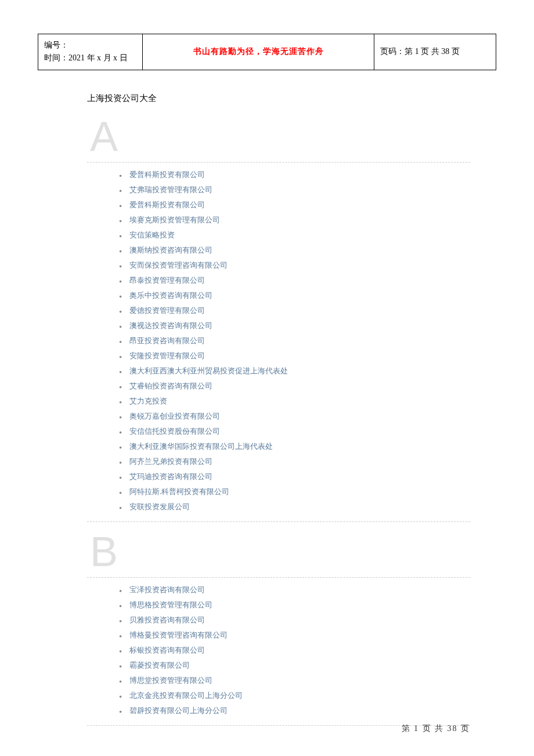 The image size is (534, 756). Describe the element at coordinates (167, 310) in the screenshot. I see `company-link: 爱德投资管理有限公司` at that location.